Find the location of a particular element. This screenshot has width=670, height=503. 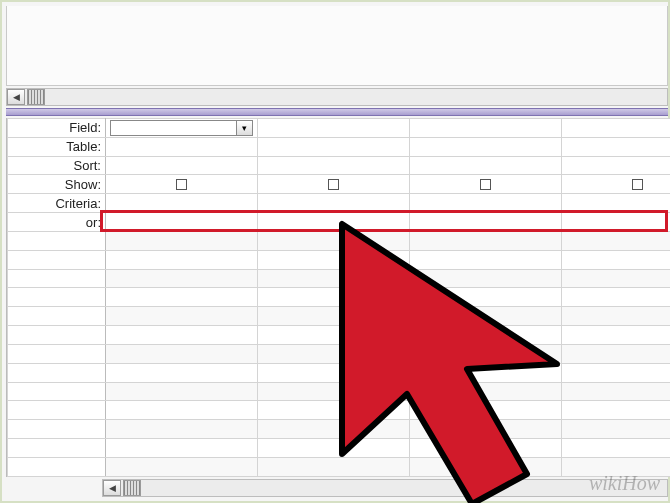

lower-horizontal-scrollbar: ◀ is located at coordinates (385, 488).